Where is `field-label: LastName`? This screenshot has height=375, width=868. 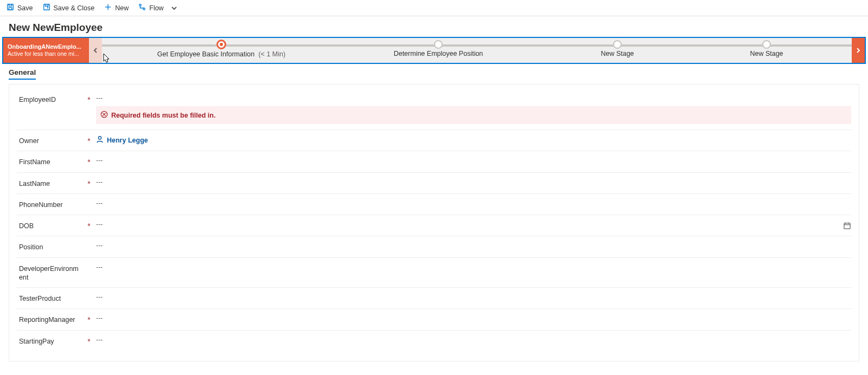
field-label: LastName is located at coordinates (49, 183).